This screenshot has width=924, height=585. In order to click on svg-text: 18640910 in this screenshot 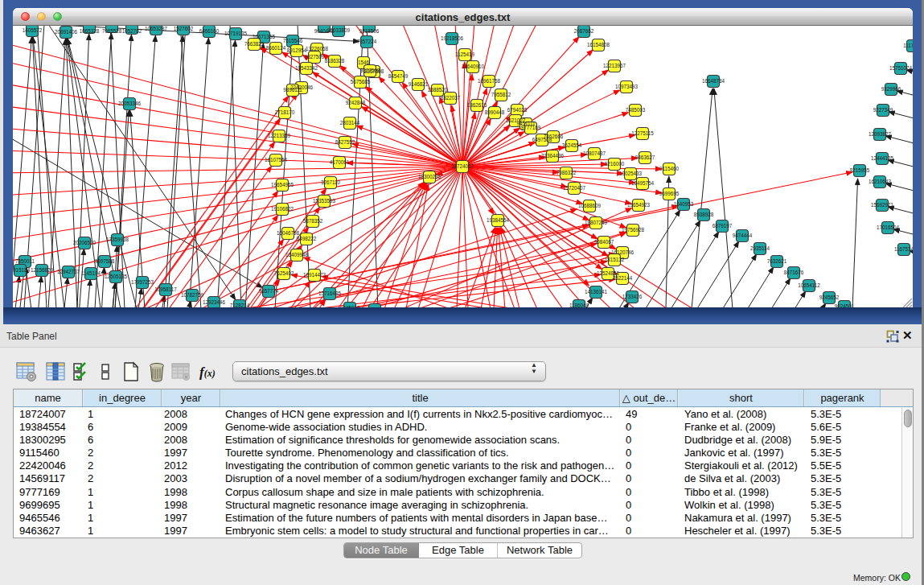, I will do `click(473, 66)`.